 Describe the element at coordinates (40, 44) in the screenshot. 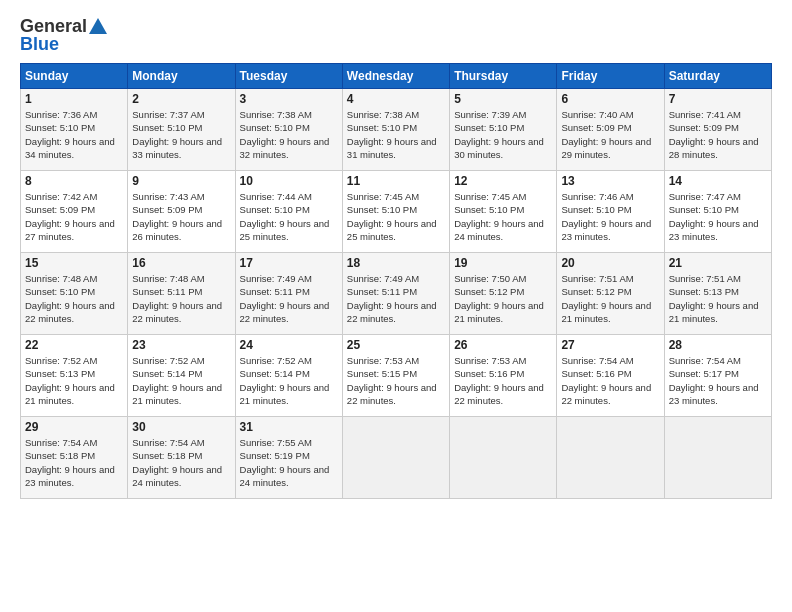

I see `logo-blue-text: Blue` at that location.